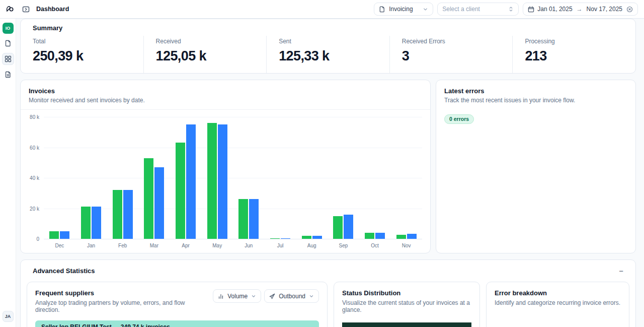 This screenshot has height=327, width=644. What do you see at coordinates (576, 41) in the screenshot?
I see `stat-label: Processing` at bounding box center [576, 41].